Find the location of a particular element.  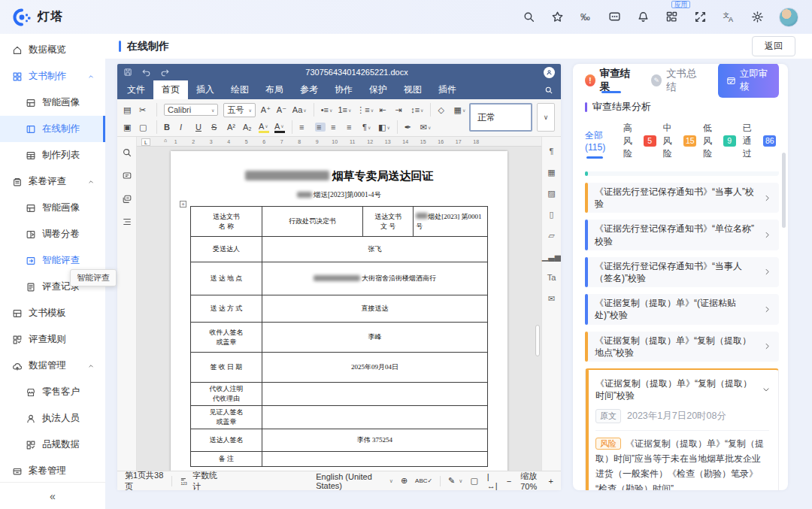

review-item: 《证据先行登记保存通知书》“单位名称”校验 is located at coordinates (682, 235).